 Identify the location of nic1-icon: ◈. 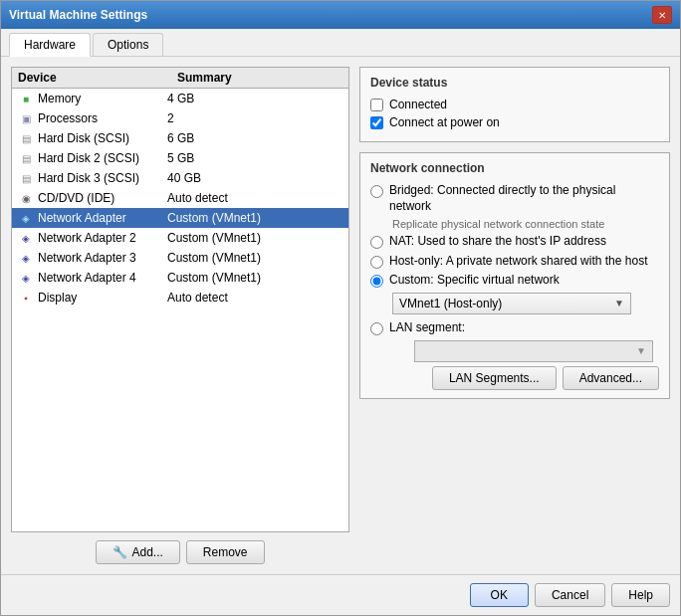
(26, 218).